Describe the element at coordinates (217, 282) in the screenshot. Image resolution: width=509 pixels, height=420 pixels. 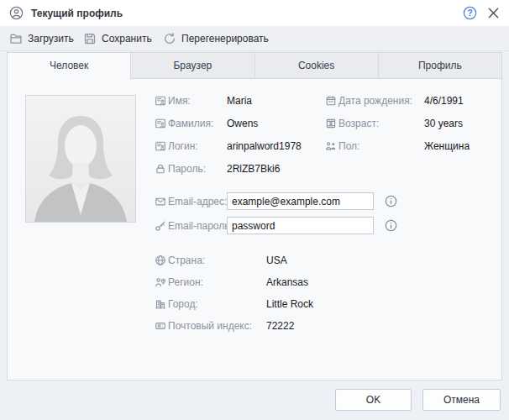
I see `region-label: Регион:` at that location.